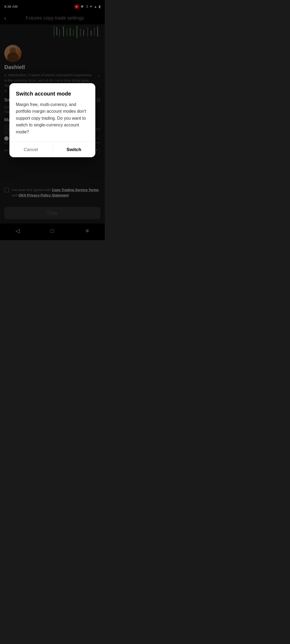 This screenshot has height=644, width=290. Describe the element at coordinates (74, 150) in the screenshot. I see `switch-button: Switch` at that location.